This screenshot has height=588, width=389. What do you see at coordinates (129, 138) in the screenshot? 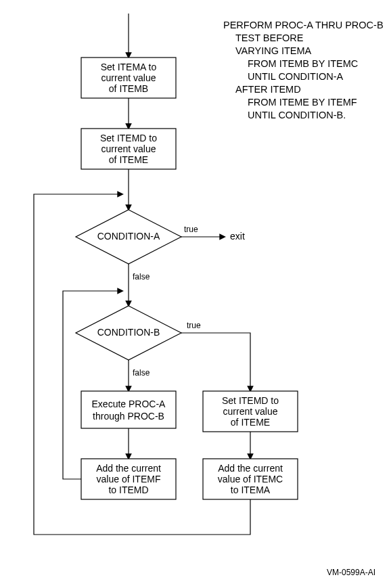
I see `box-set-itemd-l1: Set ITEMD to` at bounding box center [129, 138].